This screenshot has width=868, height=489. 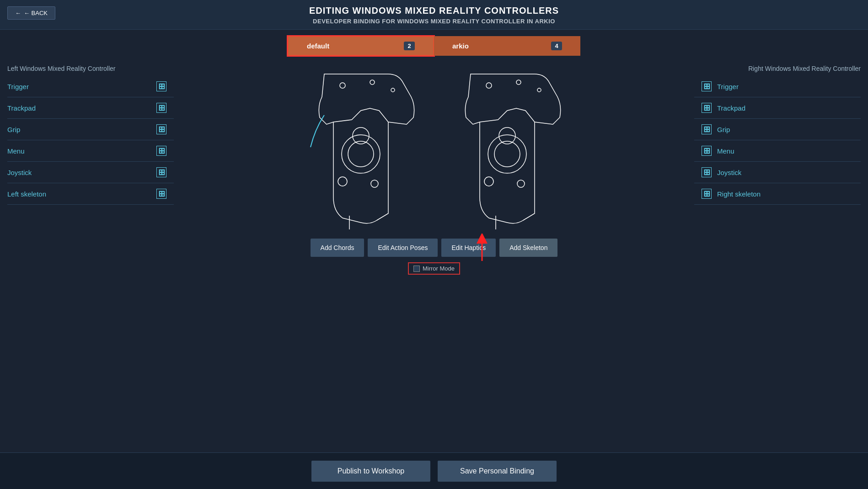 I want to click on left-skeleton-add-icon: ⊞, so click(x=161, y=194).